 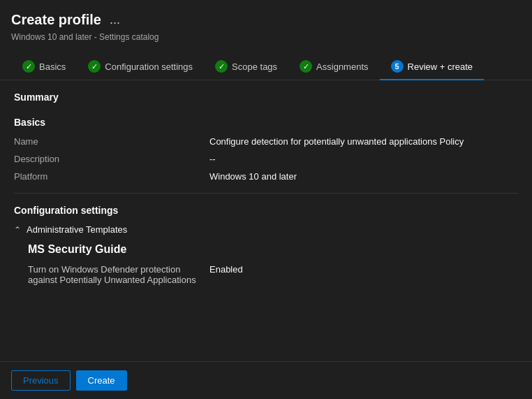 I want to click on tab-basics: ✓ Basics, so click(x=44, y=66).